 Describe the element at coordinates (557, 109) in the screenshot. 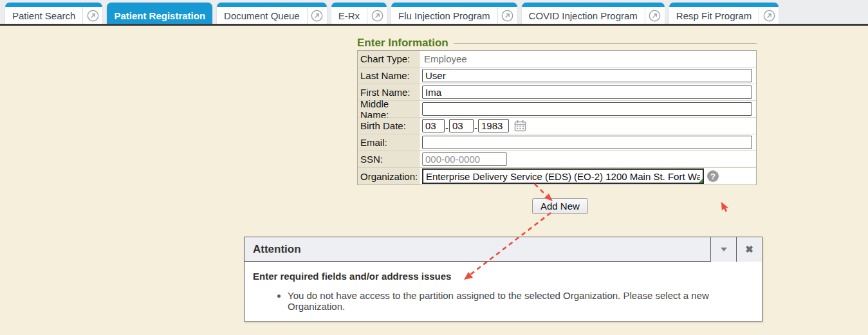

I see `middle-name-row: Middle Name:` at that location.